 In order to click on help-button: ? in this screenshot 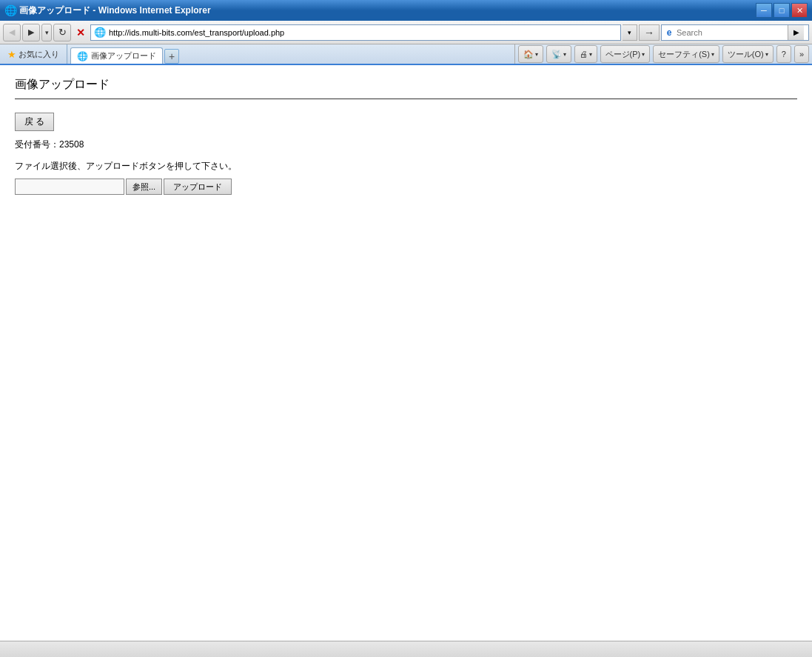, I will do `click(784, 54)`.